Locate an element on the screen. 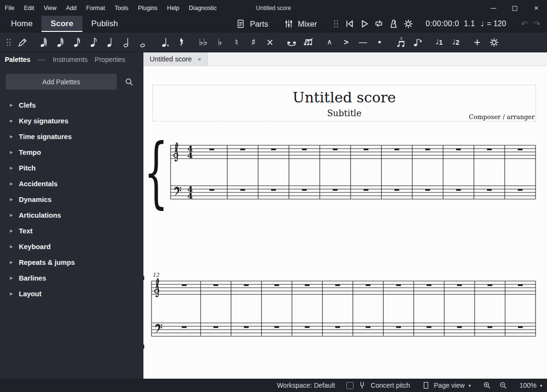  palette-item-key-signatures: ▸Key signatures is located at coordinates (71, 121).